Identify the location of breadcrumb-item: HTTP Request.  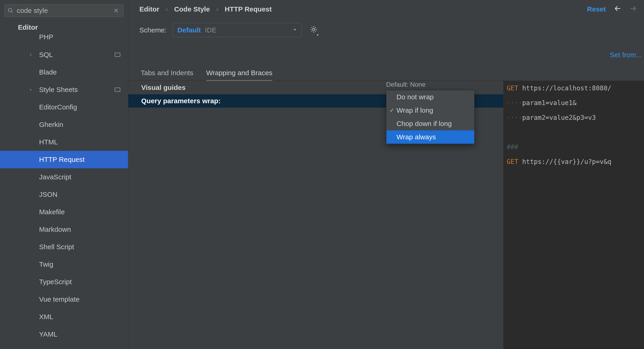
(248, 9).